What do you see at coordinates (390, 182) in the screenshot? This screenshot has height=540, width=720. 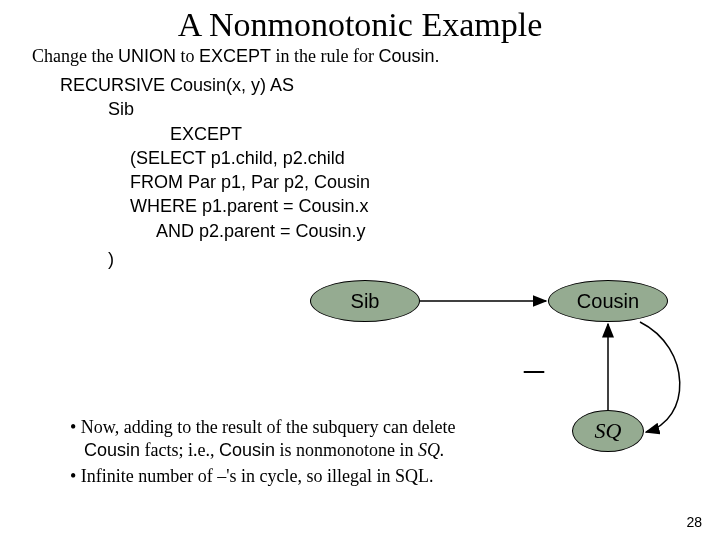 I see `code-line: FROM Par p1, Par p2, Cousin` at bounding box center [390, 182].